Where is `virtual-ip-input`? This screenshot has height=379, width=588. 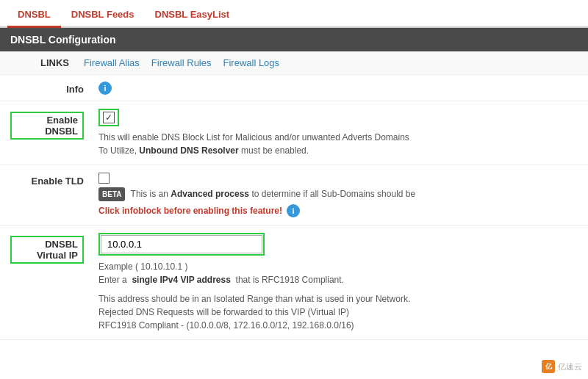
virtual-ip-input is located at coordinates (182, 244).